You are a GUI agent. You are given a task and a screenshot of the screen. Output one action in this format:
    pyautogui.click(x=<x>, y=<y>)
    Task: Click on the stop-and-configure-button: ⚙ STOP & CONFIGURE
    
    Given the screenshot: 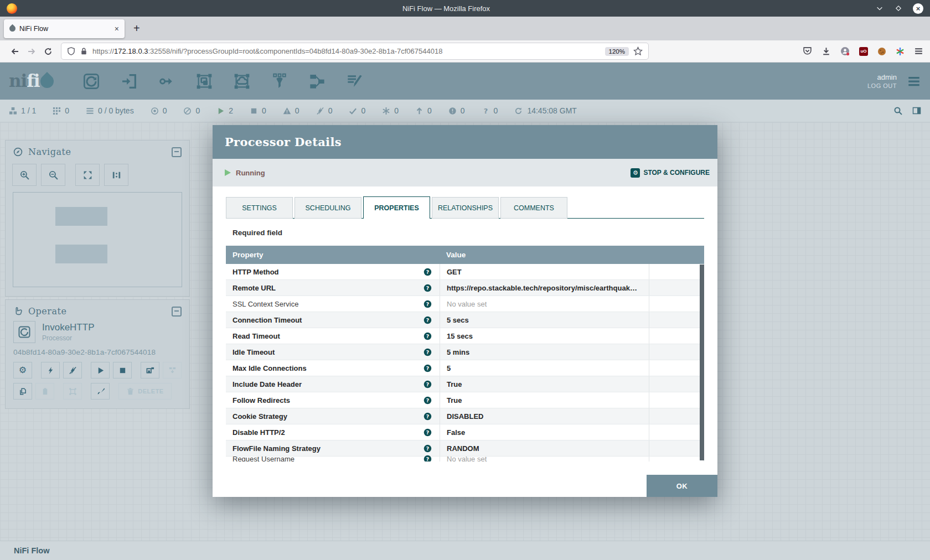 What is the action you would take?
    pyautogui.click(x=670, y=173)
    